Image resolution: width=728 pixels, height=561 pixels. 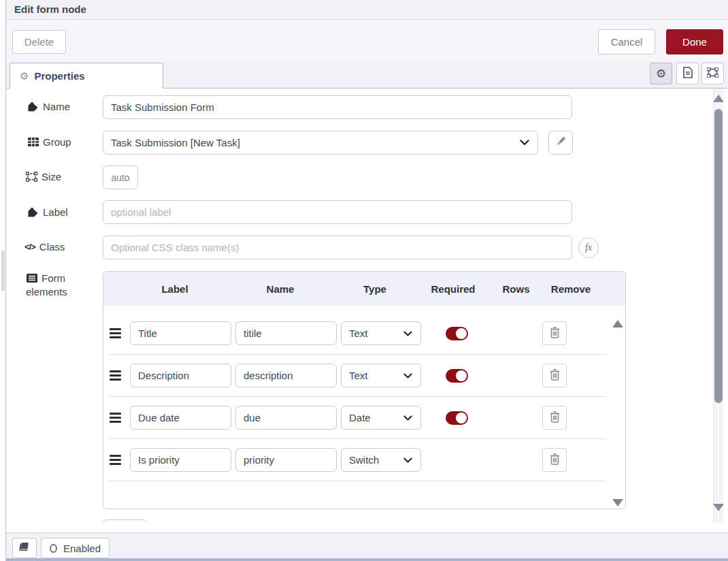 I want to click on column-header-label: Label, so click(x=175, y=289).